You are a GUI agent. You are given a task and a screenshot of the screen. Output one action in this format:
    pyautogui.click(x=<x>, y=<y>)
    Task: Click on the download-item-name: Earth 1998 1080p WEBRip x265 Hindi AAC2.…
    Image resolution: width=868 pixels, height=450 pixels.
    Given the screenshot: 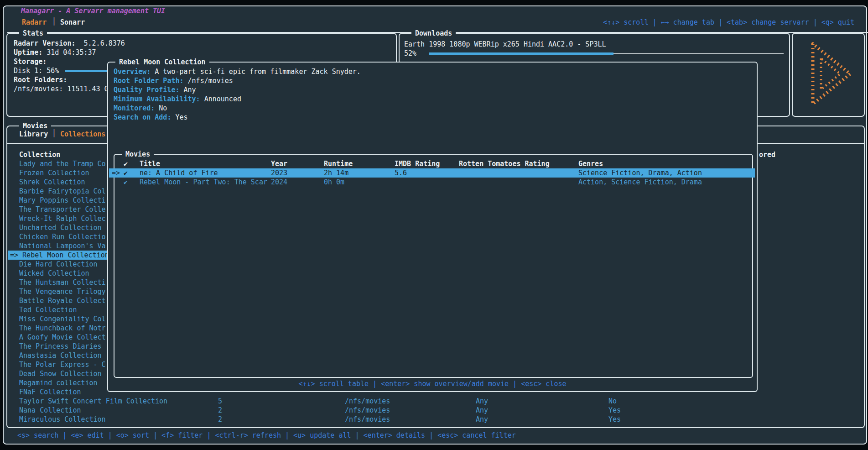 What is the action you would take?
    pyautogui.click(x=505, y=44)
    